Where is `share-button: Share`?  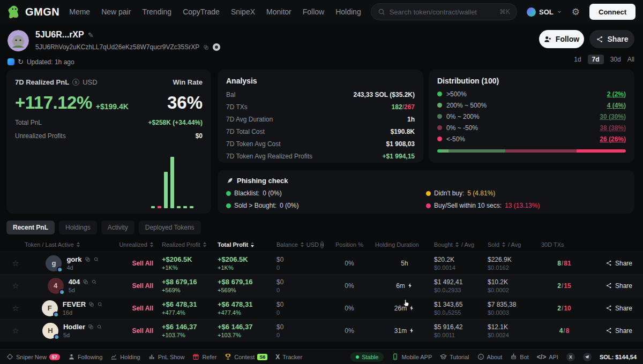 share-button: Share is located at coordinates (612, 39).